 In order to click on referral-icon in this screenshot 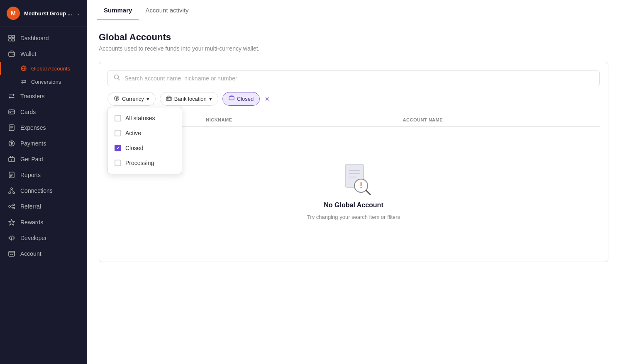, I will do `click(12, 206)`.